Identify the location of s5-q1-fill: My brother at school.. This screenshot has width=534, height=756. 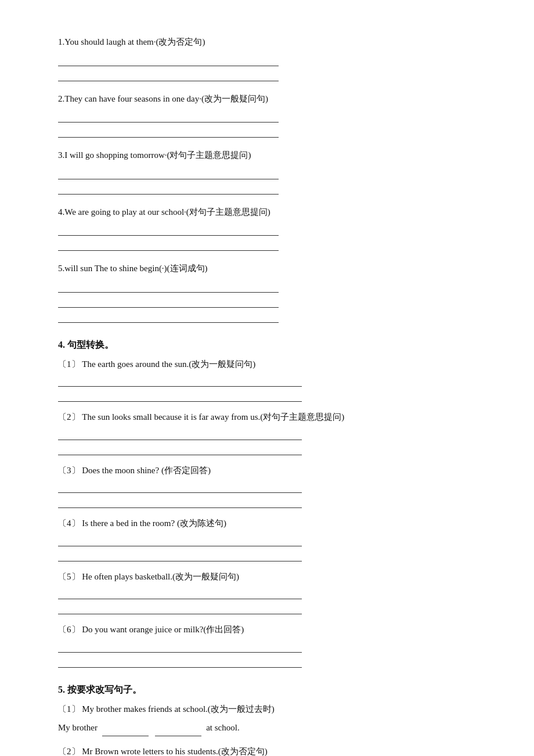
(267, 728).